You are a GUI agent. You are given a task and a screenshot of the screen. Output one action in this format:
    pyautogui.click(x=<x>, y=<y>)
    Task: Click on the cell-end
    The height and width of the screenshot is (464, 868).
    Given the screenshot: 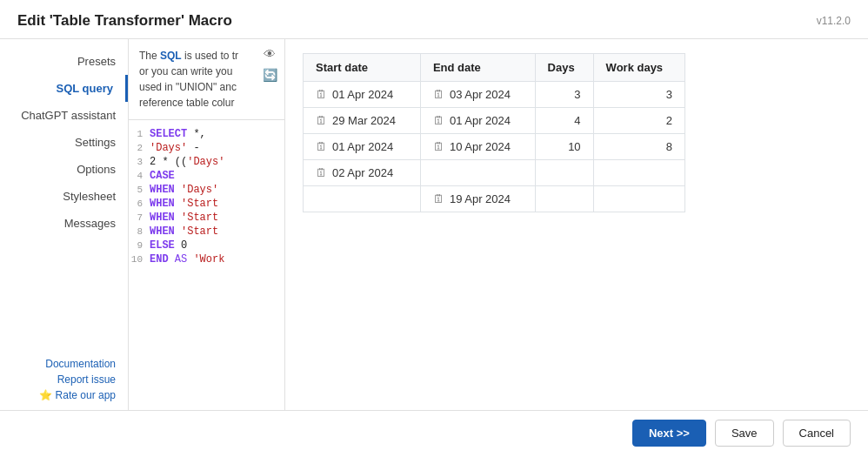 What is the action you would take?
    pyautogui.click(x=477, y=173)
    